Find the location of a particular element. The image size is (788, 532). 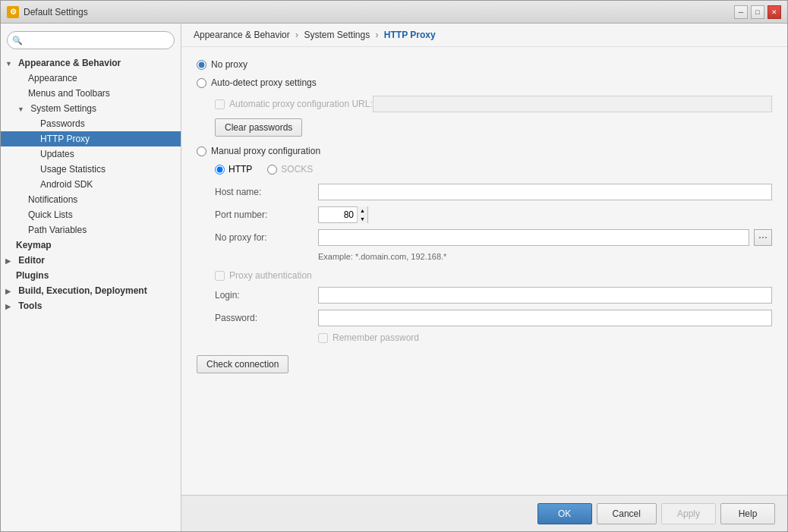

socks-protocol-label: SOCKS is located at coordinates (290, 169).